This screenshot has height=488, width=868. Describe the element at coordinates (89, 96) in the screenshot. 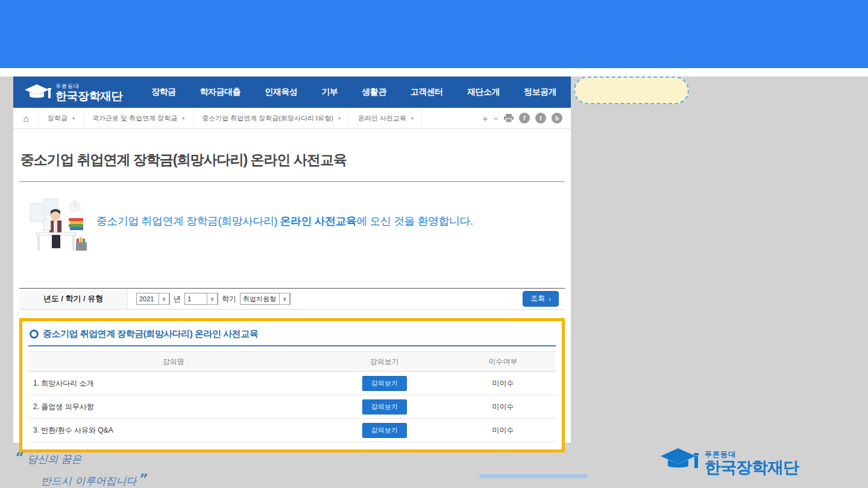

I see `logo-title: 한국장학재단` at that location.